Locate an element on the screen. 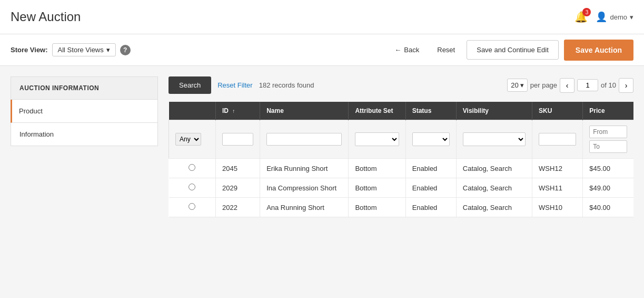  user-name: demo is located at coordinates (618, 17).